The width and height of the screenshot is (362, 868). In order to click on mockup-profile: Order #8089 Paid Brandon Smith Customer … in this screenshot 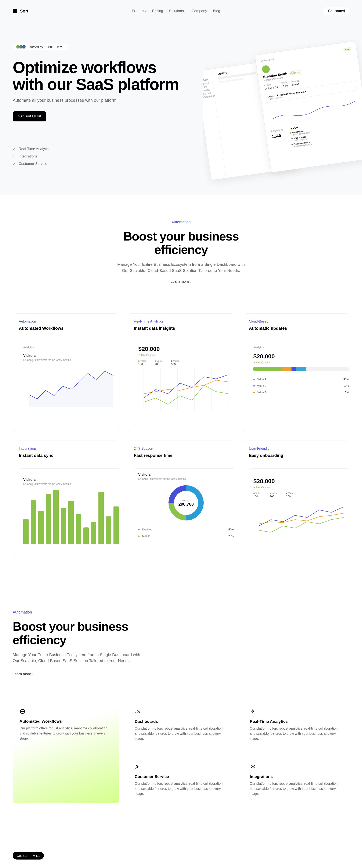, I will do `click(308, 106)`.